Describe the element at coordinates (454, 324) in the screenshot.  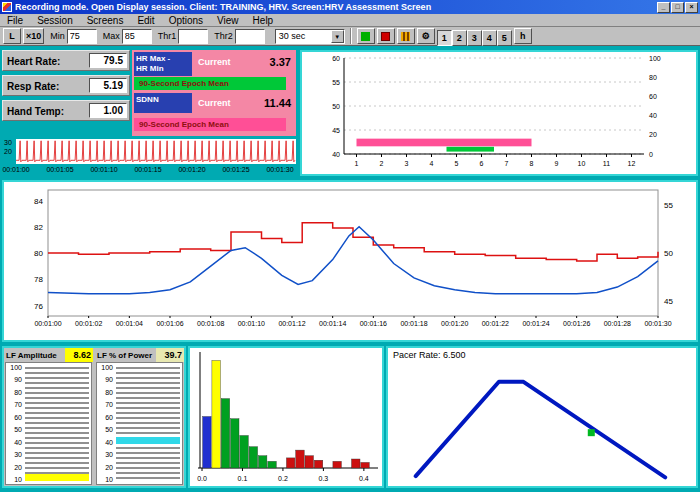
I see `hr-x-tick: 00:01:20` at that location.